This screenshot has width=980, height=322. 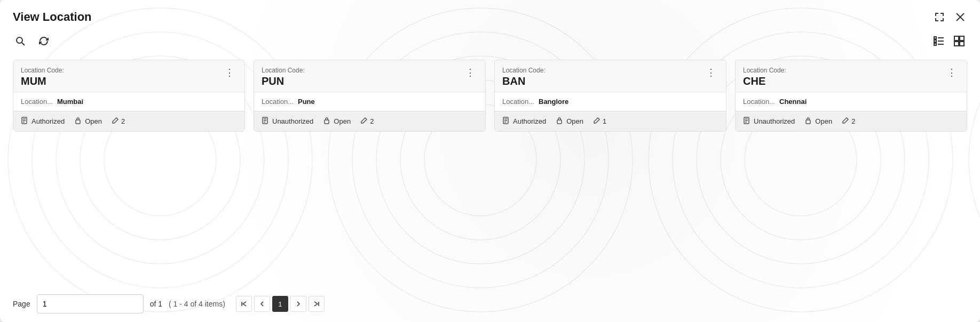 What do you see at coordinates (824, 122) in the screenshot?
I see `access-text-3: Open` at bounding box center [824, 122].